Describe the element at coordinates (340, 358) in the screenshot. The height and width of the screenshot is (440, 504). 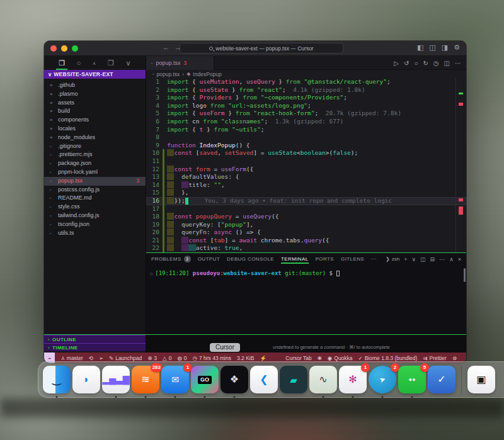
I see `status-quokka: ◉Quokka` at that location.